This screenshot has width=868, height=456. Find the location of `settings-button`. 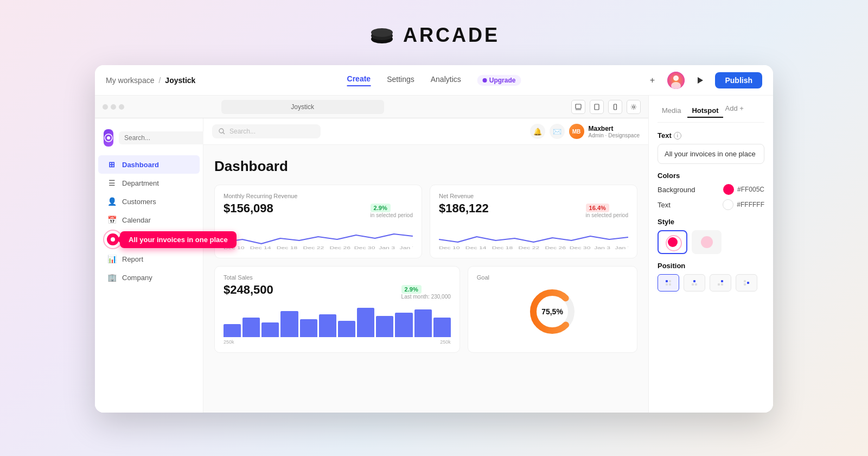

settings-button is located at coordinates (634, 107).